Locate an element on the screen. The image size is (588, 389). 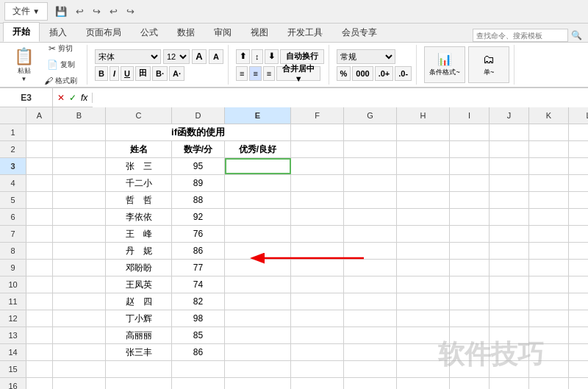
cell-c12: 丁小辉 is located at coordinates (139, 318).